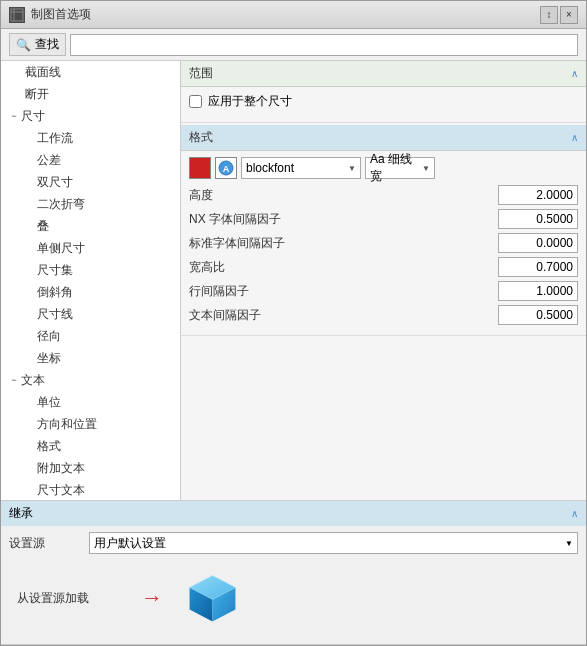 The image size is (587, 646). I want to click on tree-item-format: 格式, so click(90, 446).